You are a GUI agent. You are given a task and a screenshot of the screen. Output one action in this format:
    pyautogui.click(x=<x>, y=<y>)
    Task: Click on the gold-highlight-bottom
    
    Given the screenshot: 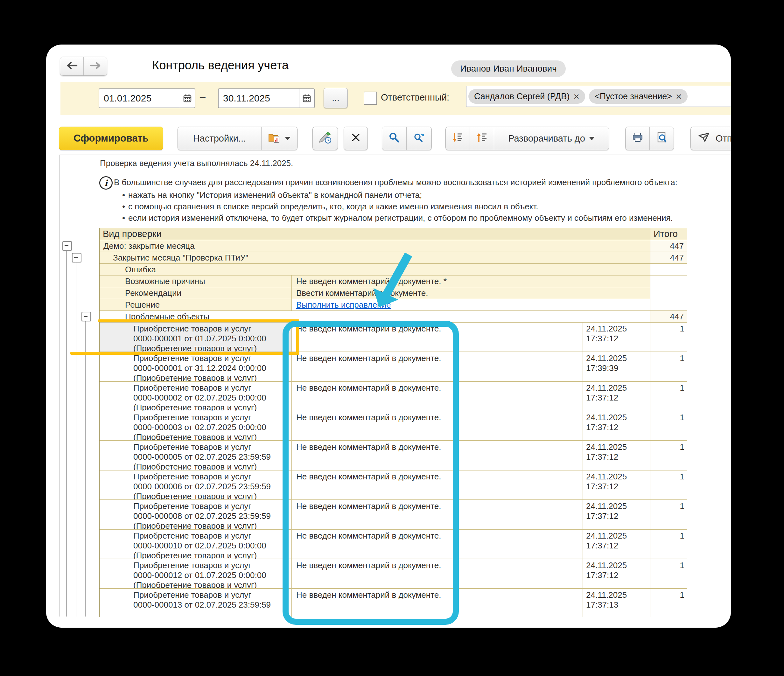 What is the action you would take?
    pyautogui.click(x=185, y=353)
    